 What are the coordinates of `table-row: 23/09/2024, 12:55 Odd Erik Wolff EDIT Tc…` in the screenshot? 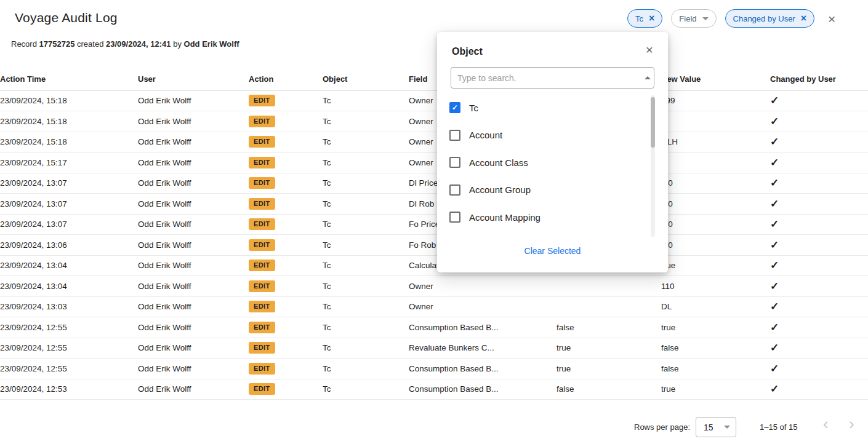 It's located at (434, 369).